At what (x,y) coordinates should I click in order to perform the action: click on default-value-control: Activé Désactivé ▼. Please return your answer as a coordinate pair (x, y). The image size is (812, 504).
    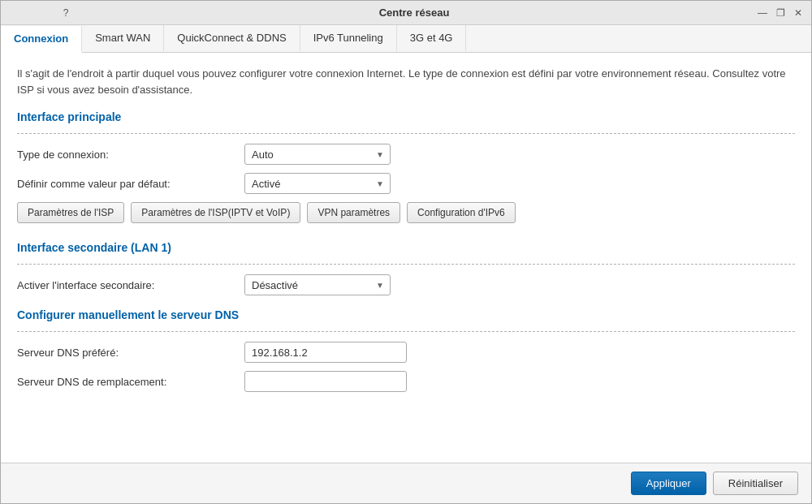
    Looking at the image, I should click on (317, 183).